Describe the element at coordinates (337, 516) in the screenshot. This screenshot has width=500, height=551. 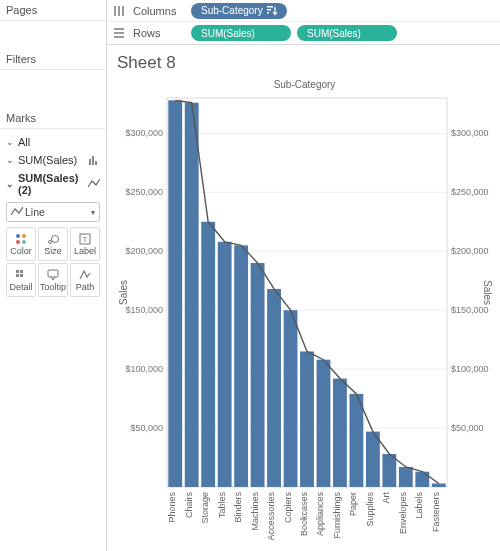
I see `svg-text: Furnishings` at that location.